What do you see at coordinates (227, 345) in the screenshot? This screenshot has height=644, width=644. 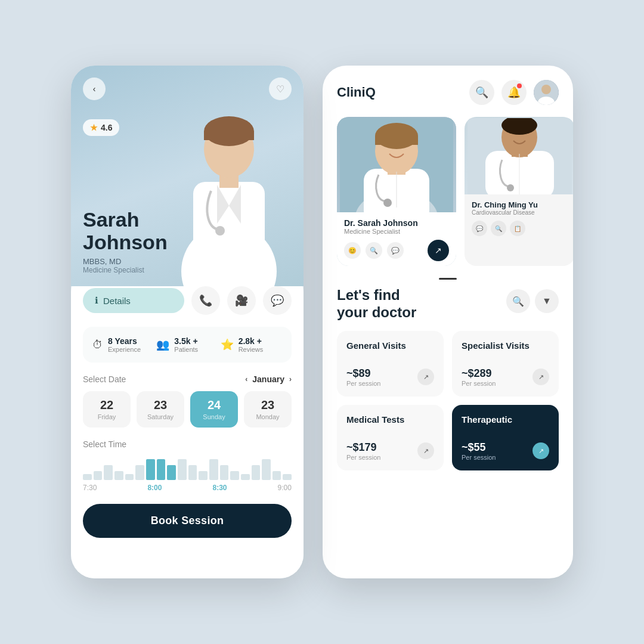 I see `reviews-icon: ⭐` at bounding box center [227, 345].